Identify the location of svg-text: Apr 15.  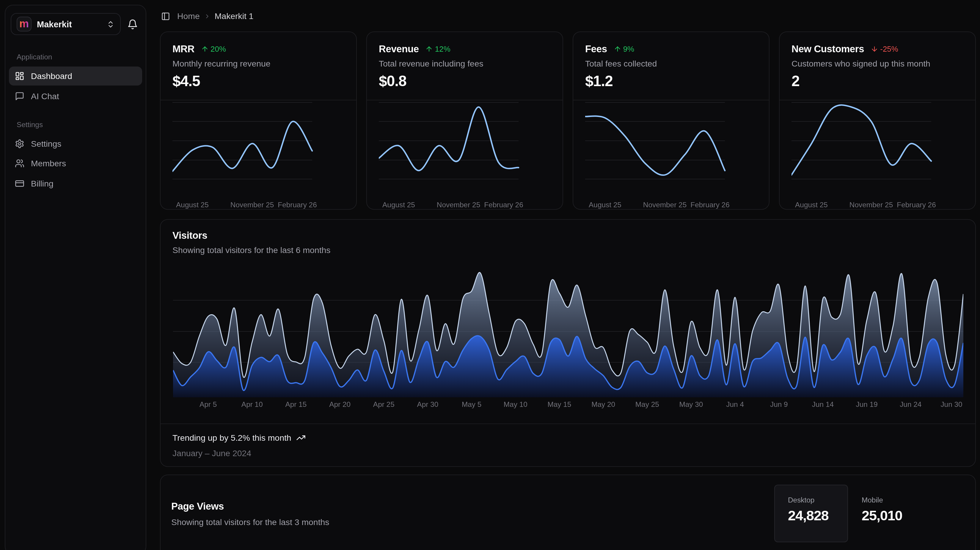
(296, 404).